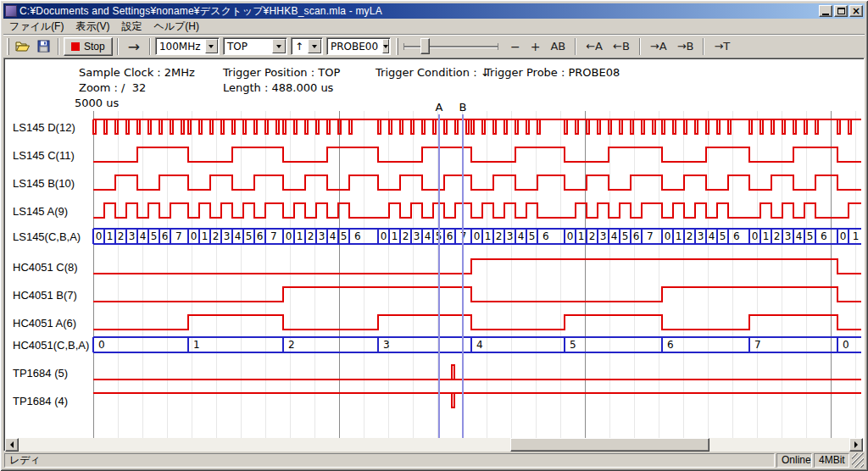  Describe the element at coordinates (279, 47) in the screenshot. I see `chevron-down-icon` at that location.